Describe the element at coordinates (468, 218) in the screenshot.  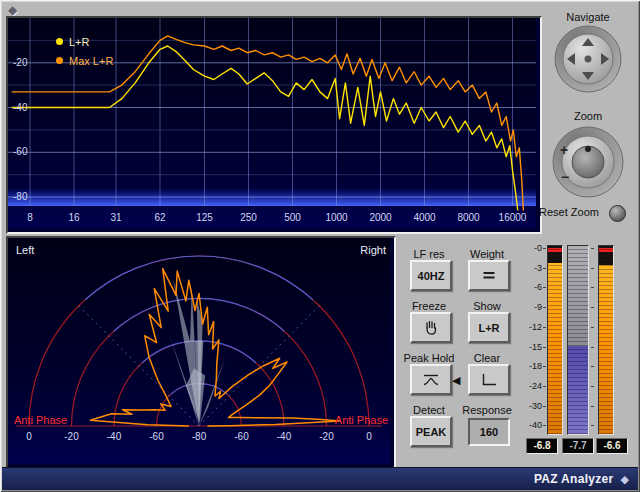
I see `svg-text: 8000` at that location.